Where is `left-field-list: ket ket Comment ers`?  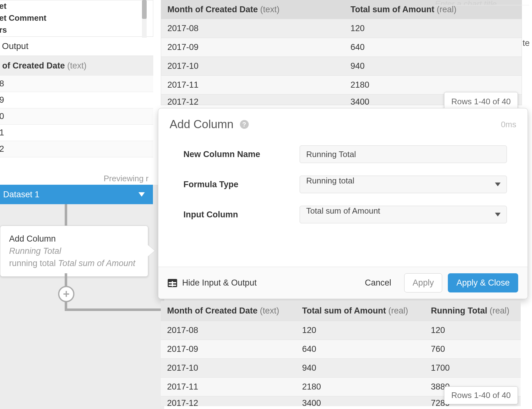 left-field-list: ket ket Comment ers is located at coordinates (77, 18).